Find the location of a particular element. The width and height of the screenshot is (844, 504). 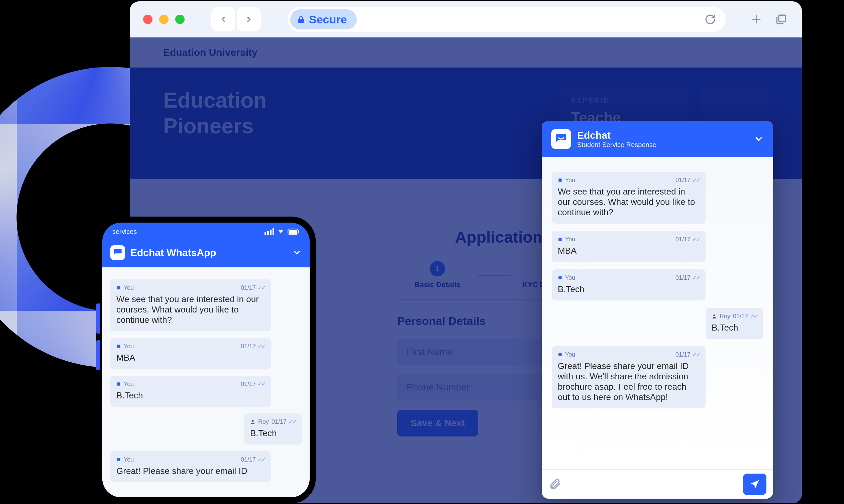

save-next-button: Save & Next is located at coordinates (438, 423).